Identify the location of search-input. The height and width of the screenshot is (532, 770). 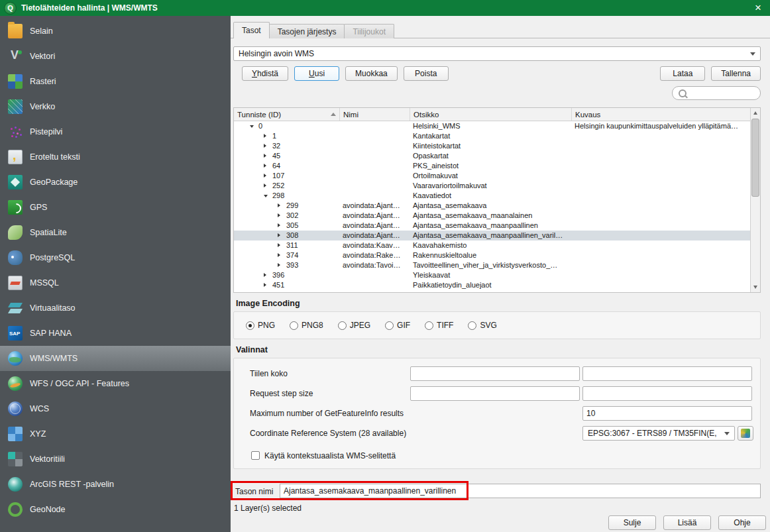
(716, 93).